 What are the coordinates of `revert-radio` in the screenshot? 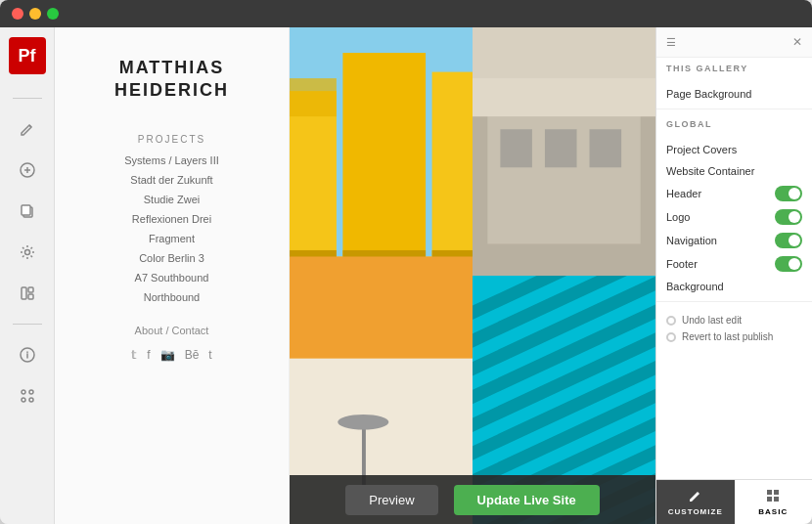 It's located at (671, 337).